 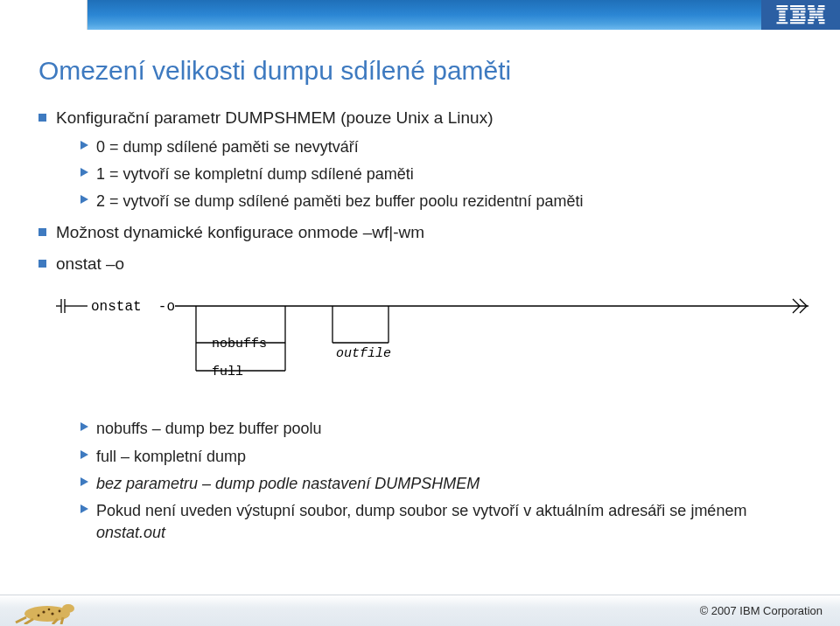 What do you see at coordinates (339, 483) in the screenshot?
I see `bullet-text: – dump podle nastavení DUMPSHMEM` at bounding box center [339, 483].